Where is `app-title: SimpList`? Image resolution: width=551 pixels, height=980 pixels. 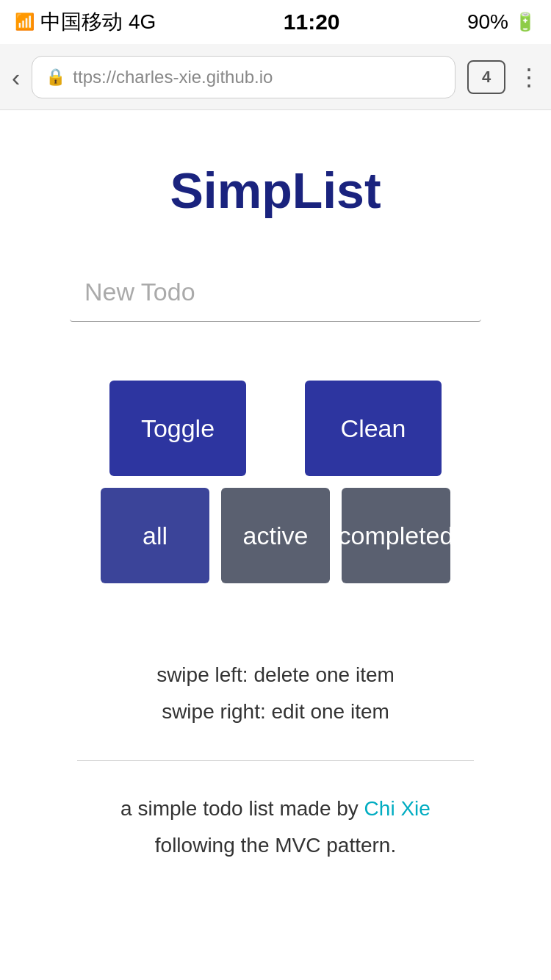 app-title: SimpList is located at coordinates (275, 190).